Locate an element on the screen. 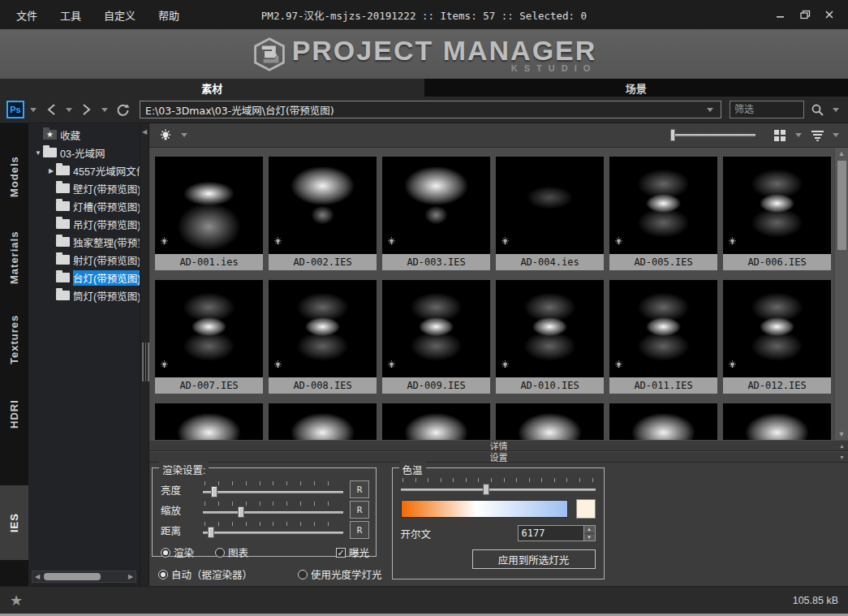 This screenshot has height=616, width=848. chart-radio is located at coordinates (220, 553).